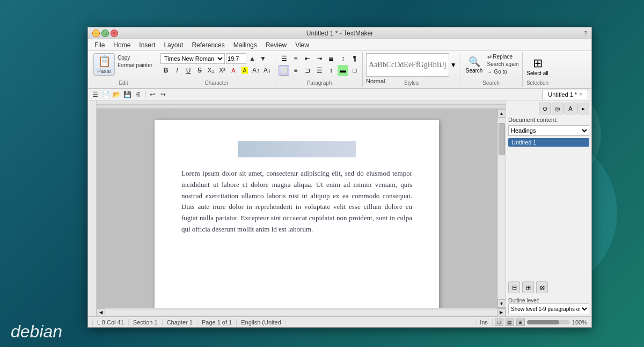 The height and width of the screenshot is (347, 644). Describe the element at coordinates (340, 33) in the screenshot. I see `title-bar: − □ × Untitled 1 * - TextMaker ?` at that location.